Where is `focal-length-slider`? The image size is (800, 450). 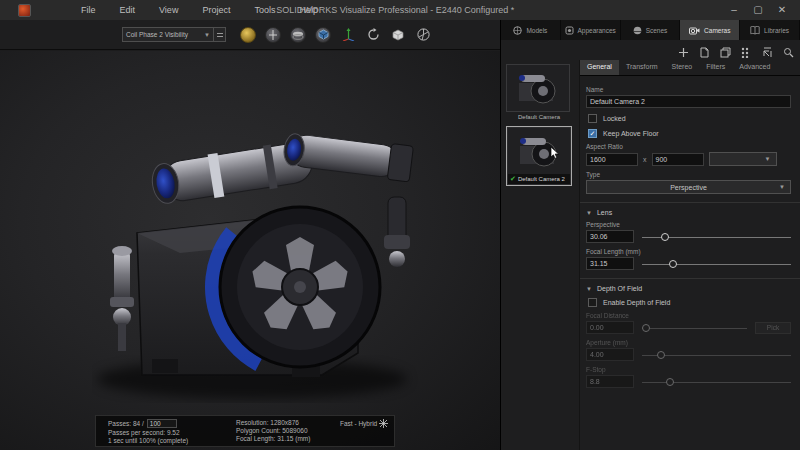 focal-length-slider is located at coordinates (716, 264).